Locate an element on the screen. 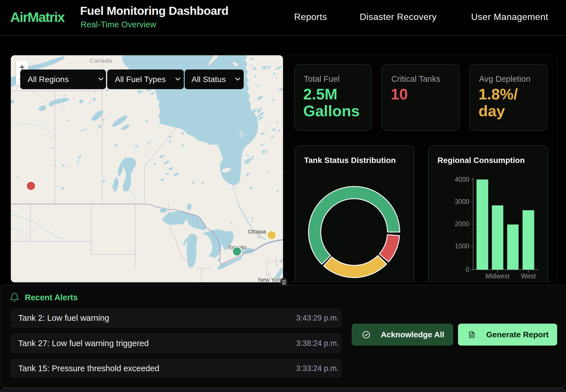 This screenshot has height=392, width=566. svg-text: 3000 is located at coordinates (462, 202).